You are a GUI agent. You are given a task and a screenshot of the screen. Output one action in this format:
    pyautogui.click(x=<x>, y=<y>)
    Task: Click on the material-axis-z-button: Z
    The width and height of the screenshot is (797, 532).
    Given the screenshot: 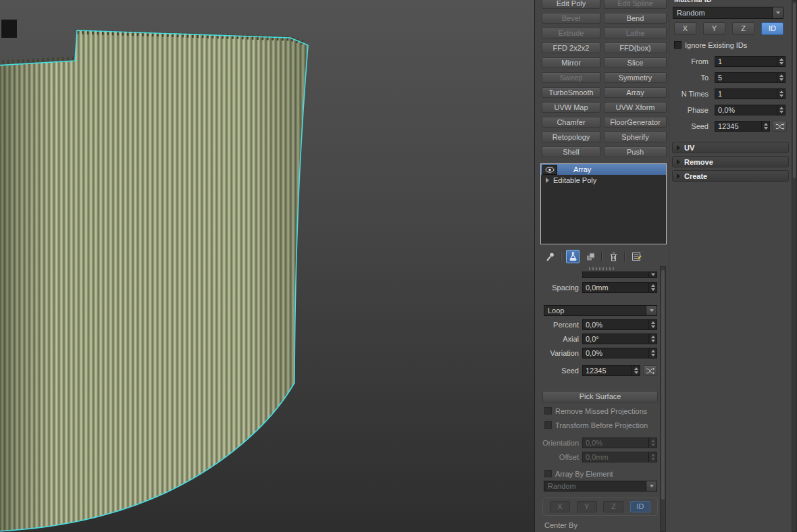 What is the action you would take?
    pyautogui.click(x=743, y=28)
    